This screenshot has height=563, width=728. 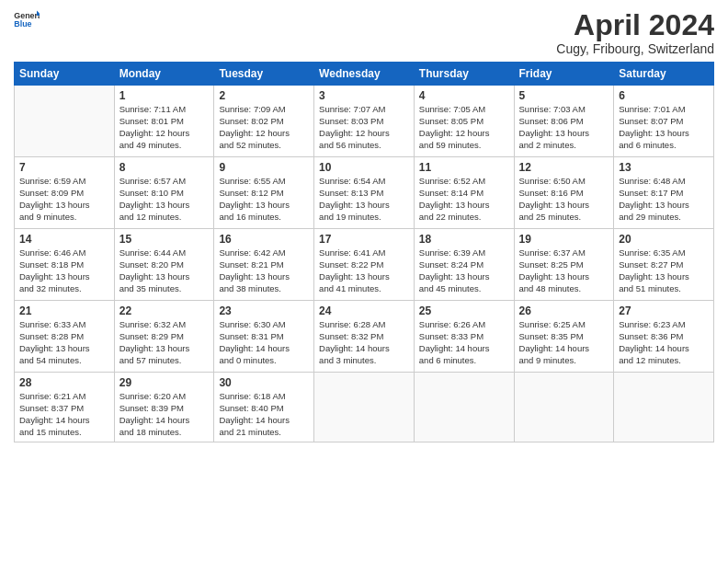 What do you see at coordinates (664, 265) in the screenshot?
I see `calendar-cell: 20Sunrise: 6:35 AMSunset: 8:27 PMDayligh…` at bounding box center [664, 265].